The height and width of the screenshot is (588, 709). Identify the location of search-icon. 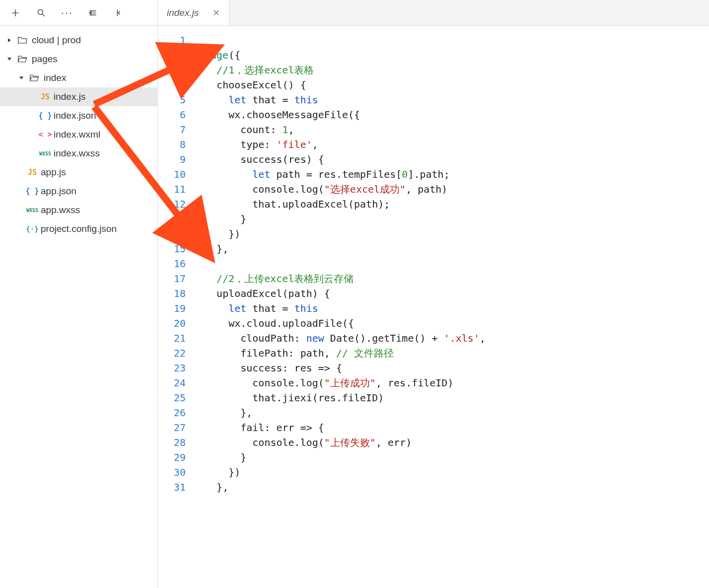
(41, 13).